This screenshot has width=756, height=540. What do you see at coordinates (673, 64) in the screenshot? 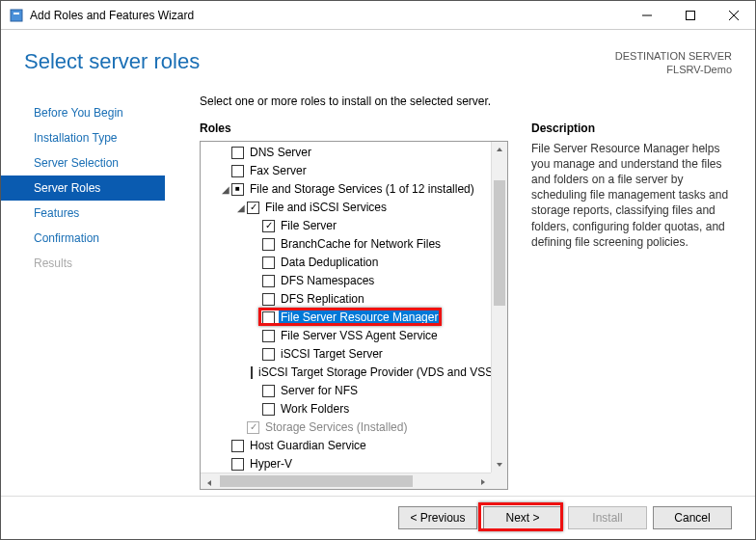
I see `destination-info: DESTINATION SERVER FLSRV-Demo` at bounding box center [673, 64].